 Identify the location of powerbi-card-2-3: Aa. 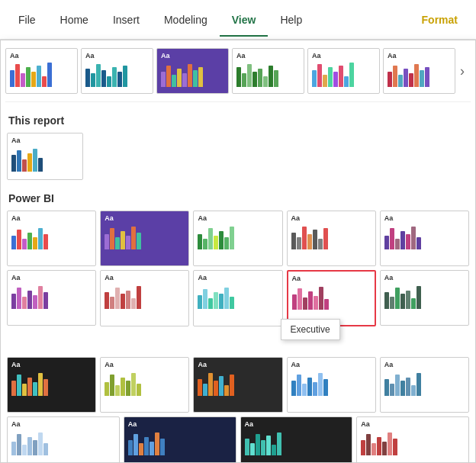
(238, 297).